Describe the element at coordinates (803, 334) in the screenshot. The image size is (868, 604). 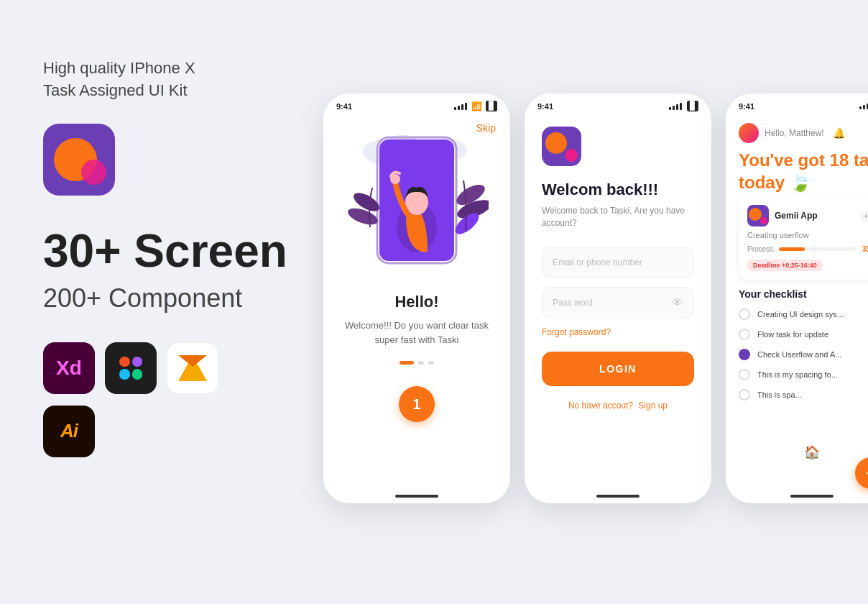
I see `checklist-item-2: Flow task for update` at that location.